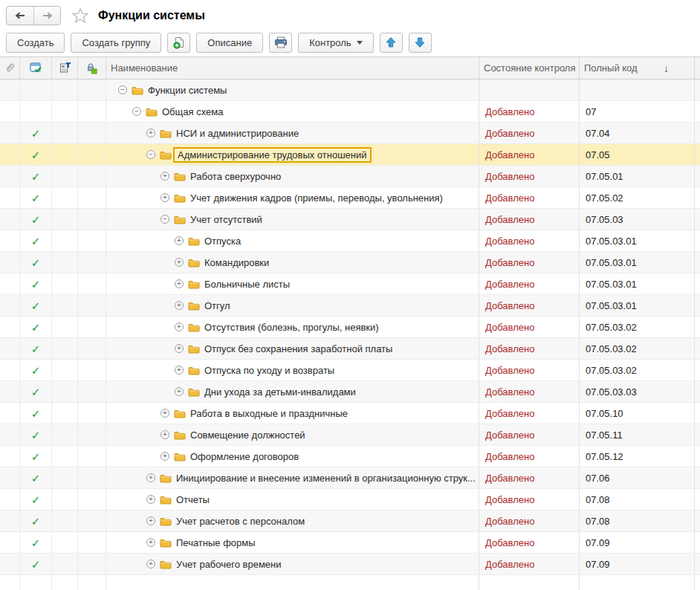 The image size is (700, 590). What do you see at coordinates (293, 155) in the screenshot?
I see `name-cell: −Администрирование трудовых отношений` at bounding box center [293, 155].